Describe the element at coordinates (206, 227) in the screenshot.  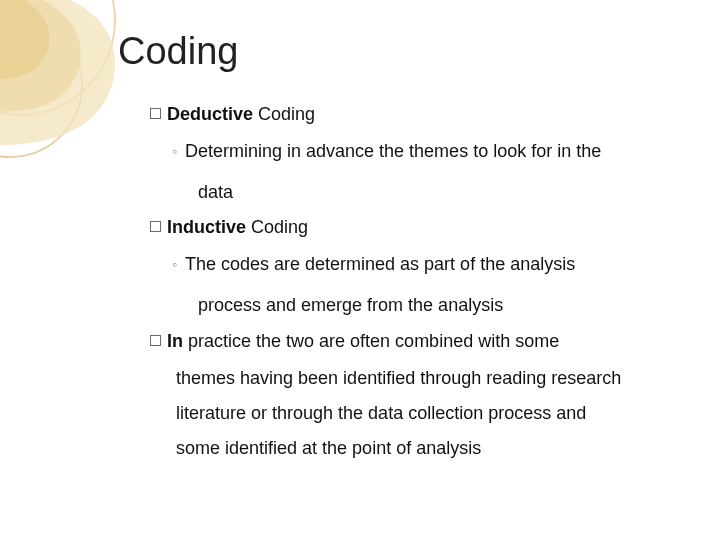
I see `bullet-bold: Inductive` at that location.